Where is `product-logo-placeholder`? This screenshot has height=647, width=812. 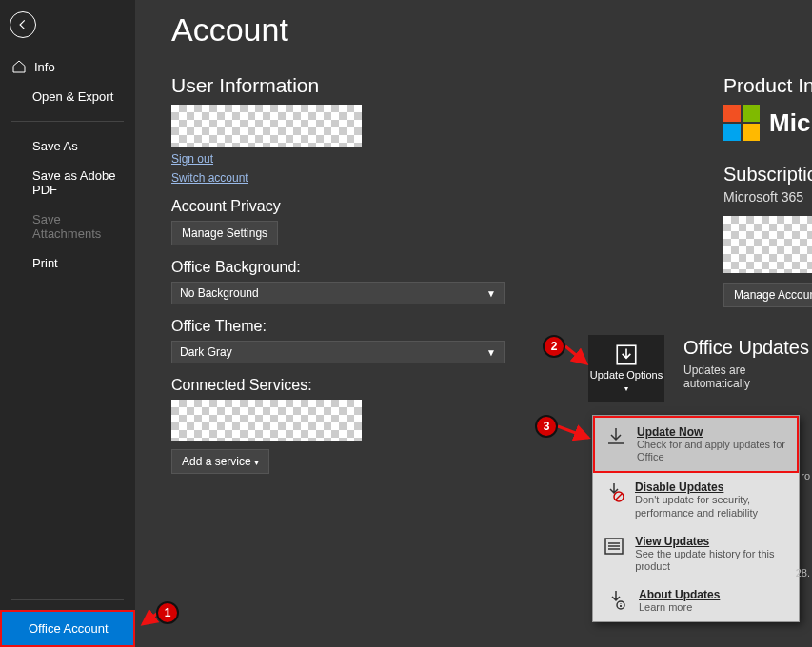 product-logo-placeholder is located at coordinates (767, 245).